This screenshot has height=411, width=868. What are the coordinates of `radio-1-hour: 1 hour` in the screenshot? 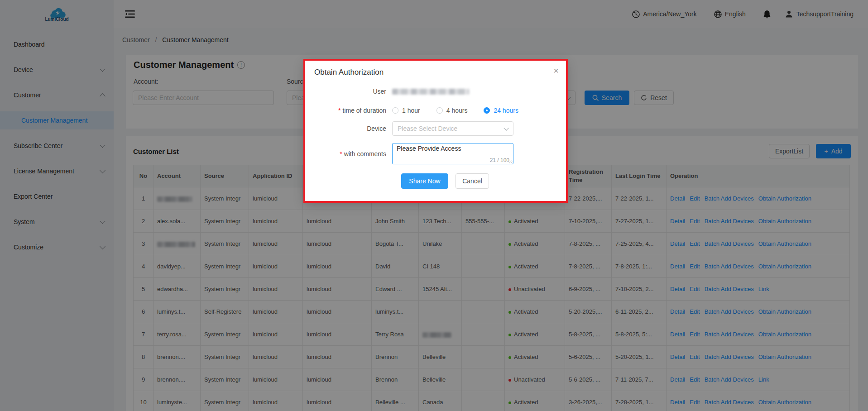 It's located at (406, 110).